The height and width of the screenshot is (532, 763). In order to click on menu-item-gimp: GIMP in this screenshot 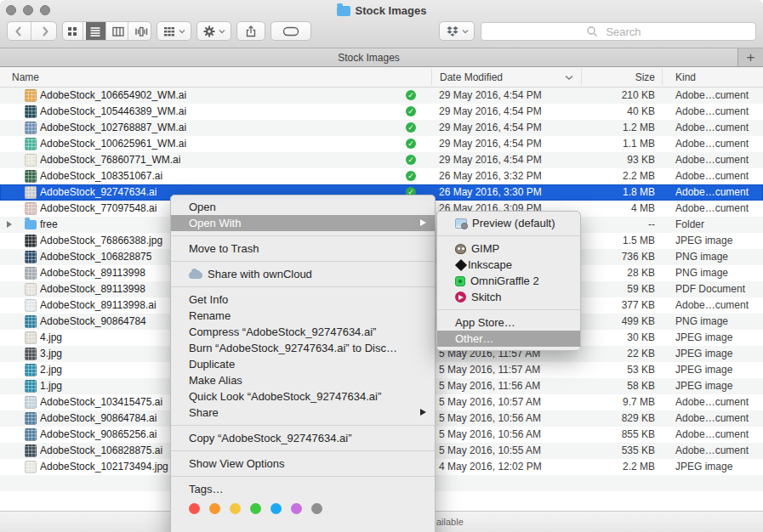, I will do `click(509, 248)`.